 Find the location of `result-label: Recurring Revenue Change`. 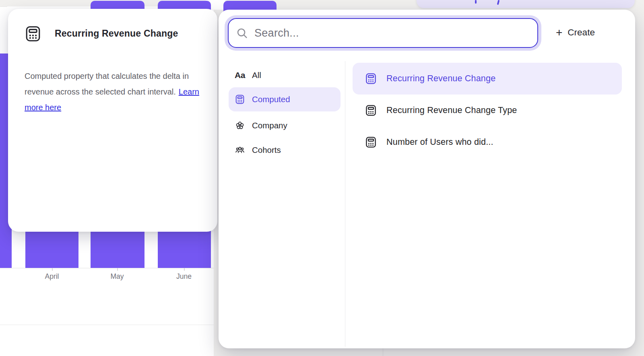

result-label: Recurring Revenue Change is located at coordinates (441, 79).